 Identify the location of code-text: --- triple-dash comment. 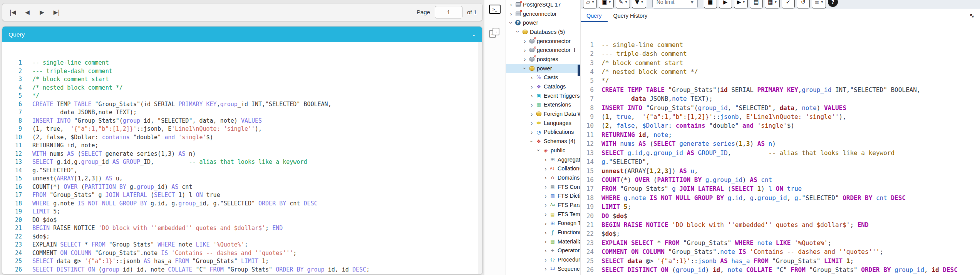
(69, 72).